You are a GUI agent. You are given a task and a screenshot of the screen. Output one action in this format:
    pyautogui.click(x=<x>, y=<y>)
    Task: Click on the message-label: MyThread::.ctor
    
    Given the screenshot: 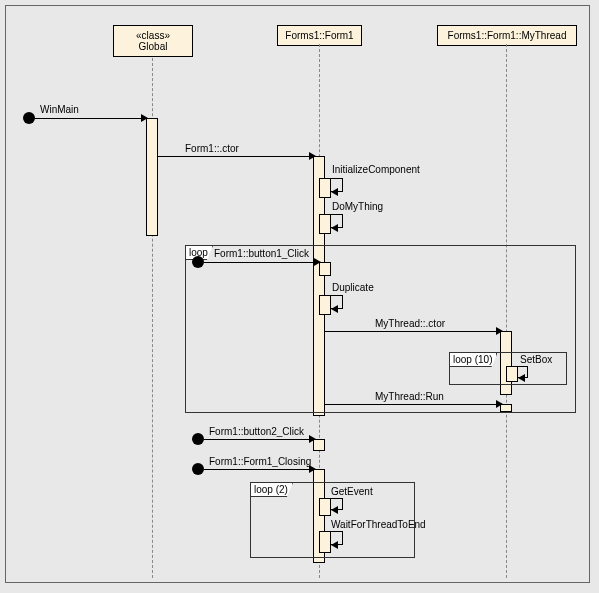 What is the action you would take?
    pyautogui.click(x=410, y=324)
    